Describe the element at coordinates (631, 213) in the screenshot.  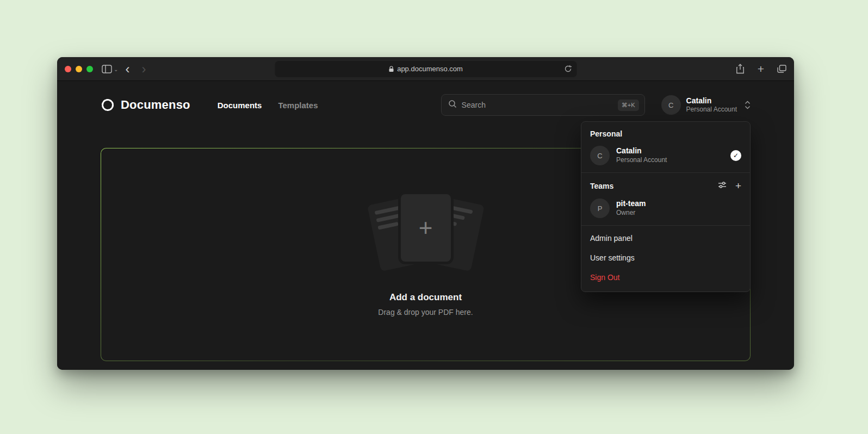
I see `team-role: Owner` at that location.